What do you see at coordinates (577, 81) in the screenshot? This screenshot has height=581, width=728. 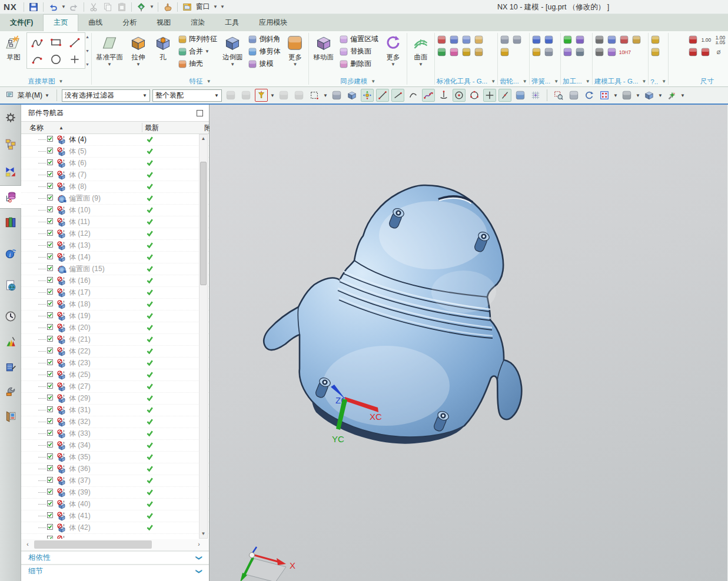 I see `group-machining-tools-label: 加工...▼` at bounding box center [577, 81].